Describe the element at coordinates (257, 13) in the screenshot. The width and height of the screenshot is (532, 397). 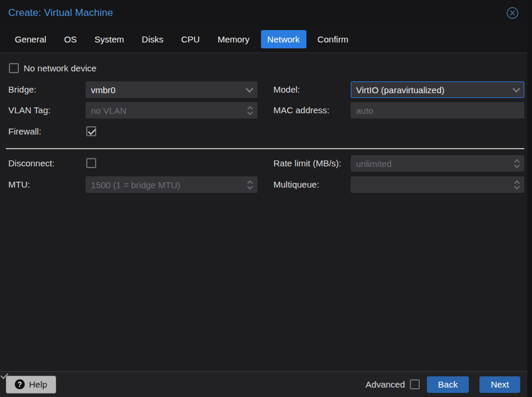
I see `dialog-title: Create: Virtual Machine` at that location.